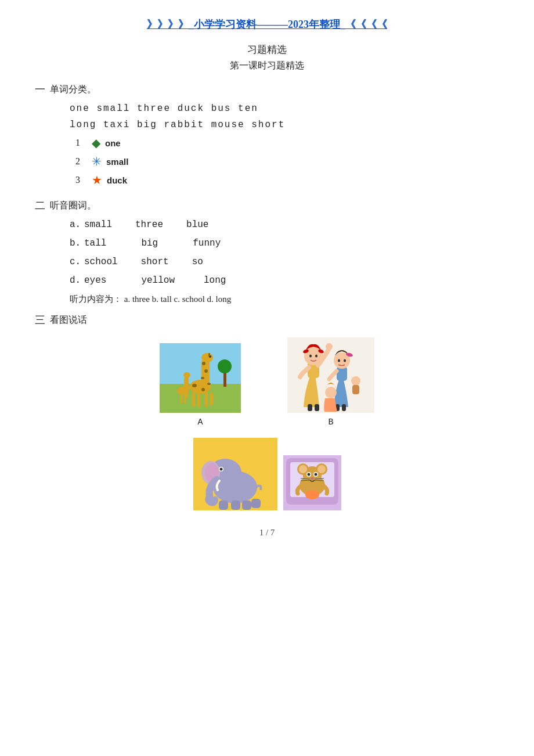  I want to click on listen-label-d: d., so click(77, 280).